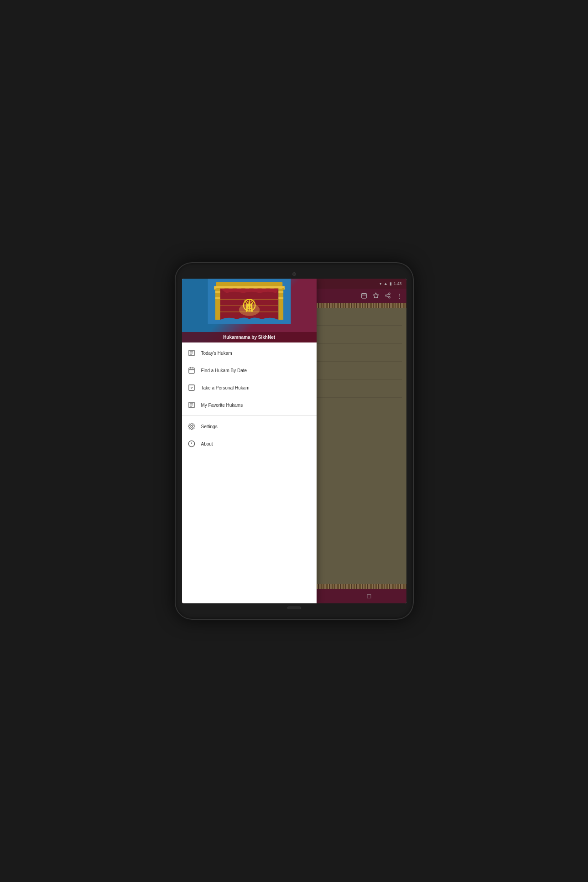 The height and width of the screenshot is (882, 588). I want to click on personal-hukam-label: Take a Personal Hukam, so click(225, 388).